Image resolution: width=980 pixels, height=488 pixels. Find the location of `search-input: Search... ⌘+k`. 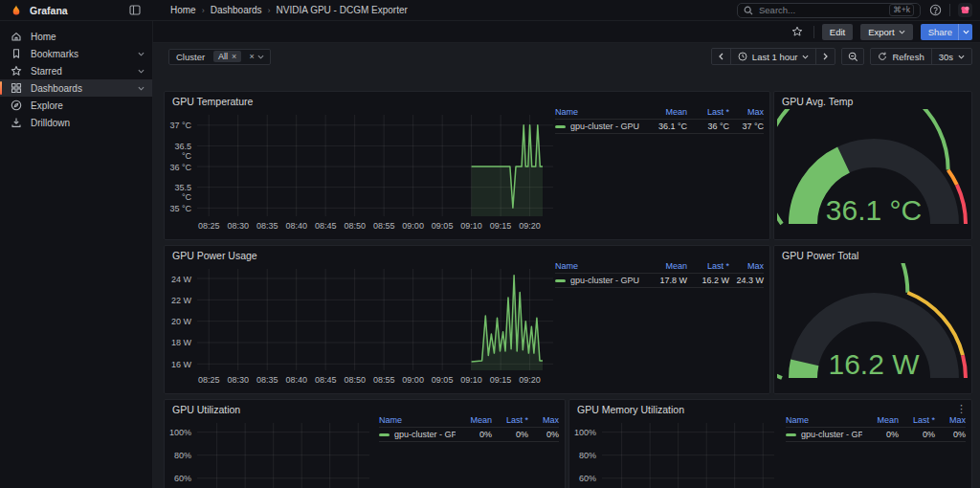

search-input: Search... ⌘+k is located at coordinates (829, 11).